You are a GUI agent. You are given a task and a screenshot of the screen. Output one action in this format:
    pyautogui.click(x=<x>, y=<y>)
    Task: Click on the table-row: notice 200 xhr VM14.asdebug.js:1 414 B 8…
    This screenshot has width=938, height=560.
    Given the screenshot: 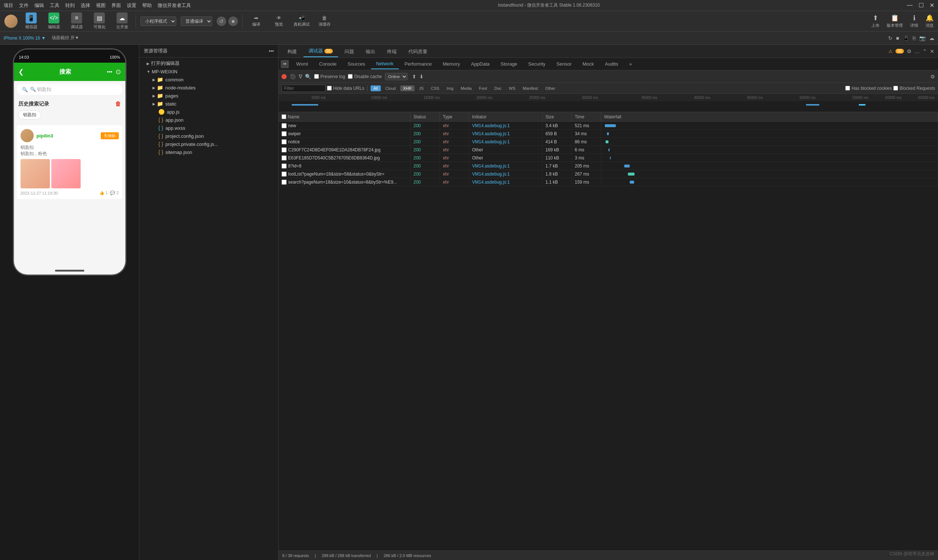 What is the action you would take?
    pyautogui.click(x=608, y=142)
    